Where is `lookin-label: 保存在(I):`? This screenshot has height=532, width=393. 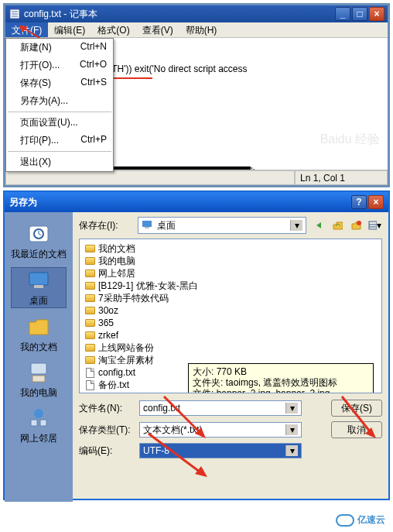
lookin-label: 保存在(I): is located at coordinates (106, 226).